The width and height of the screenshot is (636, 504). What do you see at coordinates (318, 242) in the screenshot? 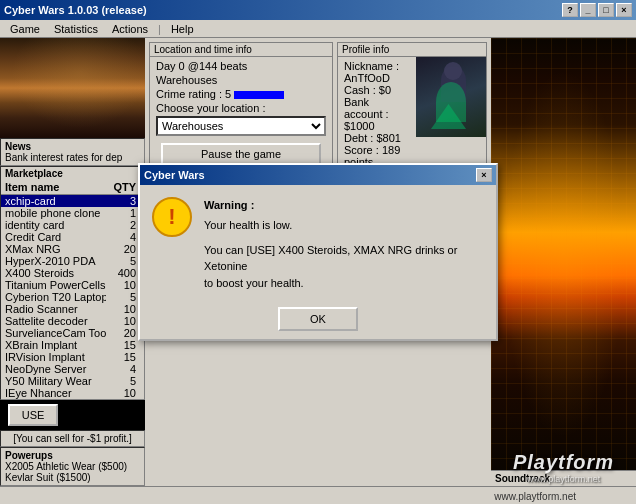
I see `dialog-content: ! Warning : Your health is low. You can …` at bounding box center [318, 242].